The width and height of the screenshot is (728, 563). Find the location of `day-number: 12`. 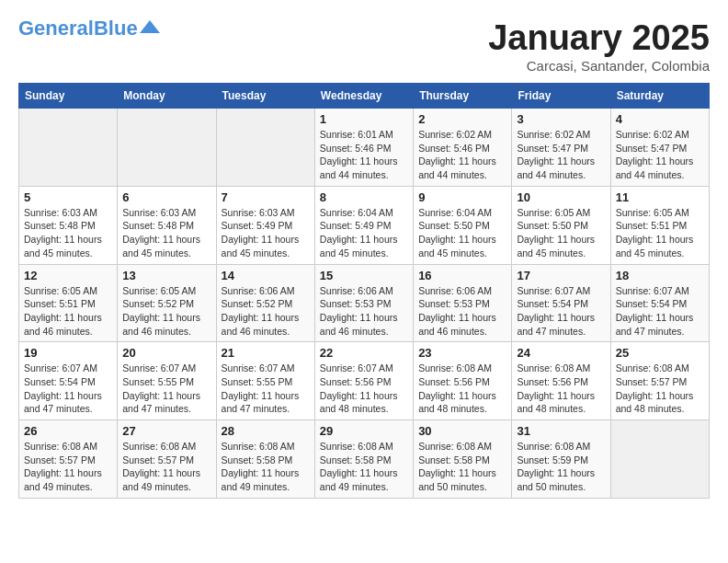

day-number: 12 is located at coordinates (68, 276).